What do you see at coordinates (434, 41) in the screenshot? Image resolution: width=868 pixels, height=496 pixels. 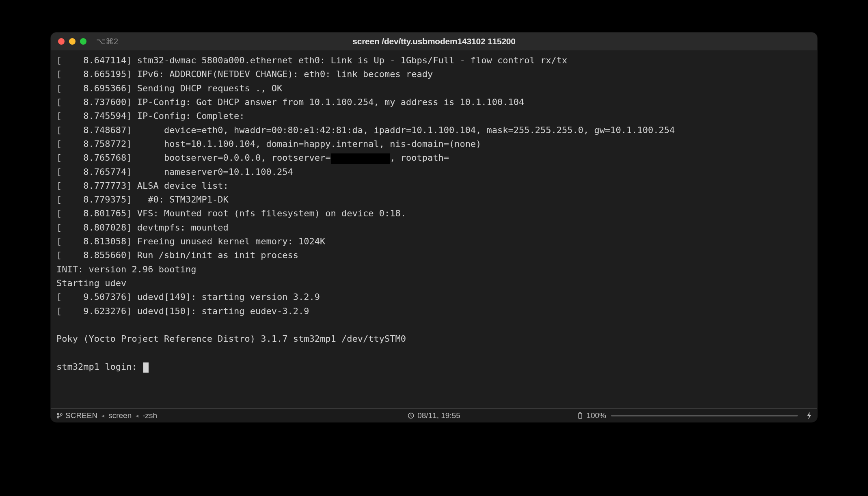 I see `window-title: screen /dev/tty.usbmodem143102 115200` at bounding box center [434, 41].